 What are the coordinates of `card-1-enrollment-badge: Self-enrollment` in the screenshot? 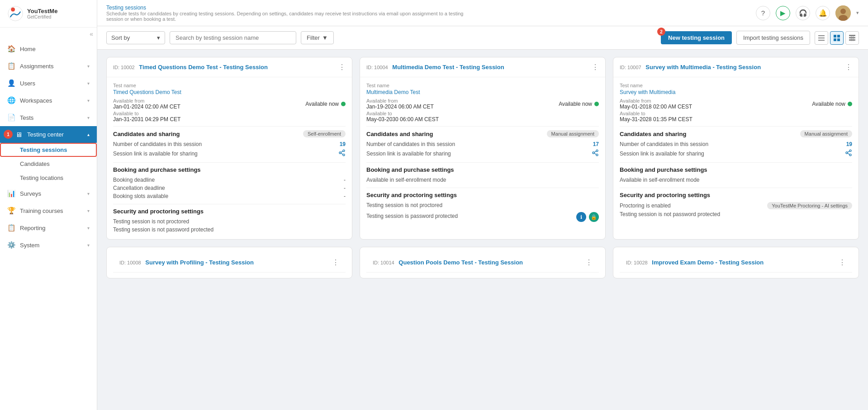 It's located at (324, 134).